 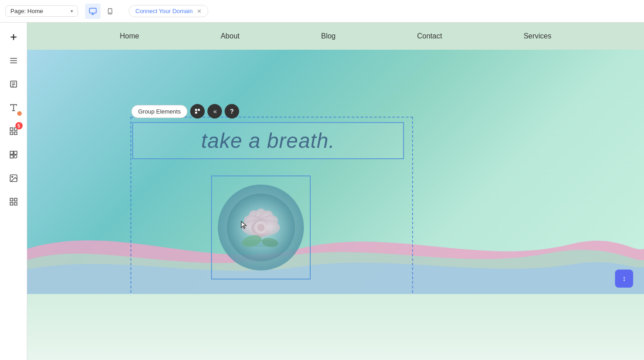 What do you see at coordinates (537, 36) in the screenshot?
I see `nav-item-services: Services` at bounding box center [537, 36].